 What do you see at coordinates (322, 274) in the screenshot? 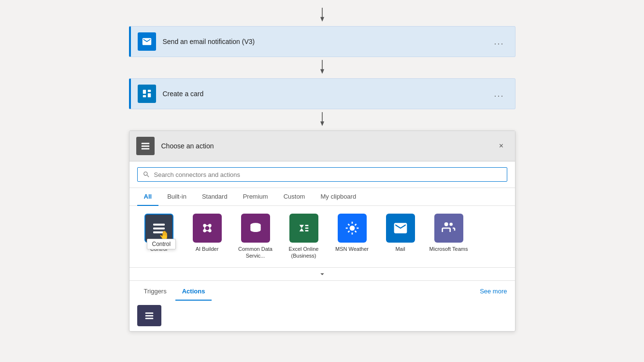
I see `chevron-down-icon` at bounding box center [322, 274].